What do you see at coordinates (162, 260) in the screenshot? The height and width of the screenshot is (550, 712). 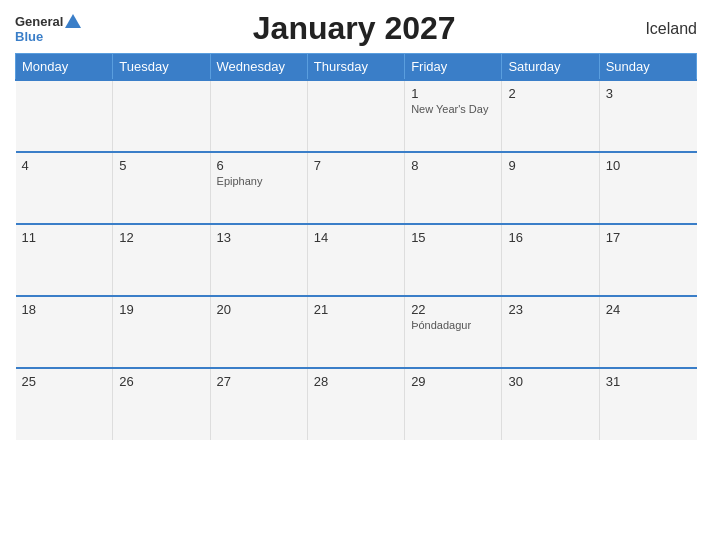 I see `table-row: 12` at bounding box center [162, 260].